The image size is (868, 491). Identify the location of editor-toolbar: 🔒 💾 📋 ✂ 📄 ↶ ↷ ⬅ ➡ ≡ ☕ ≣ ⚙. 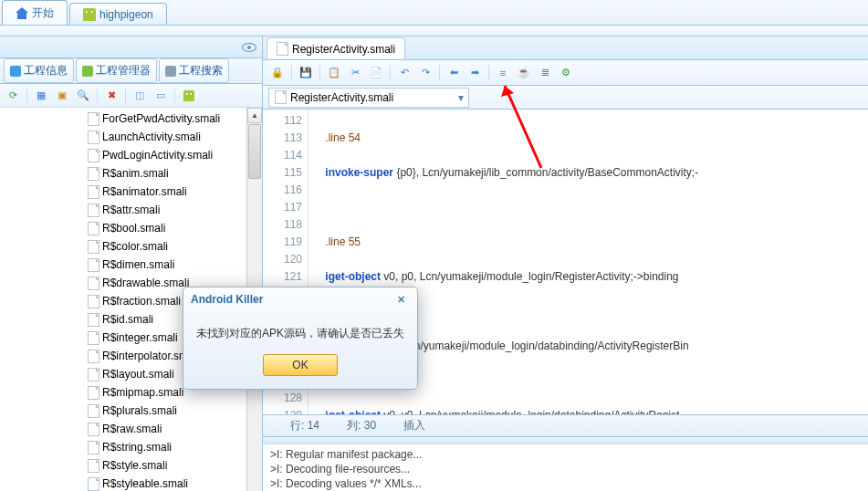
(566, 73).